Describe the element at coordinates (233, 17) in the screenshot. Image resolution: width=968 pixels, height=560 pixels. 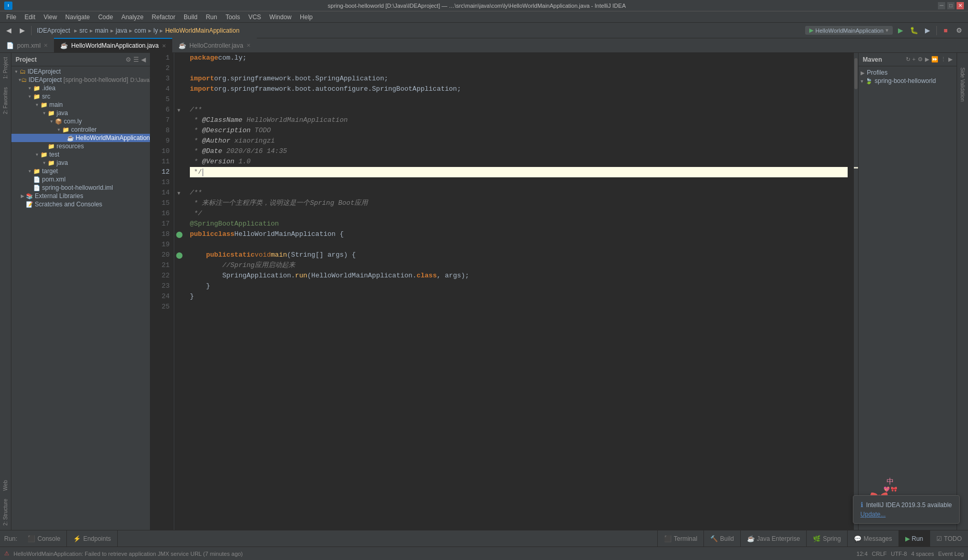
I see `menu-item-tools: Tools` at that location.